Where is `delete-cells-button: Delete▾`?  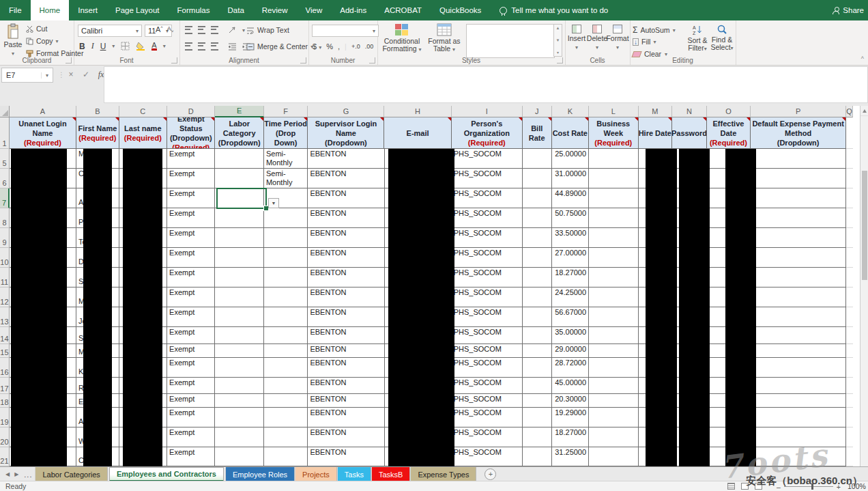 delete-cells-button: Delete▾ is located at coordinates (597, 38).